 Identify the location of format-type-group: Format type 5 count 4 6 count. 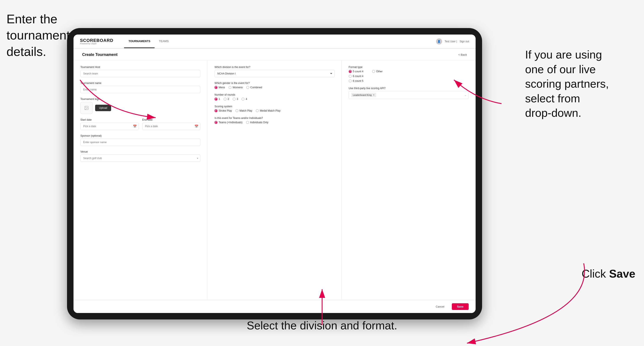
(409, 74).